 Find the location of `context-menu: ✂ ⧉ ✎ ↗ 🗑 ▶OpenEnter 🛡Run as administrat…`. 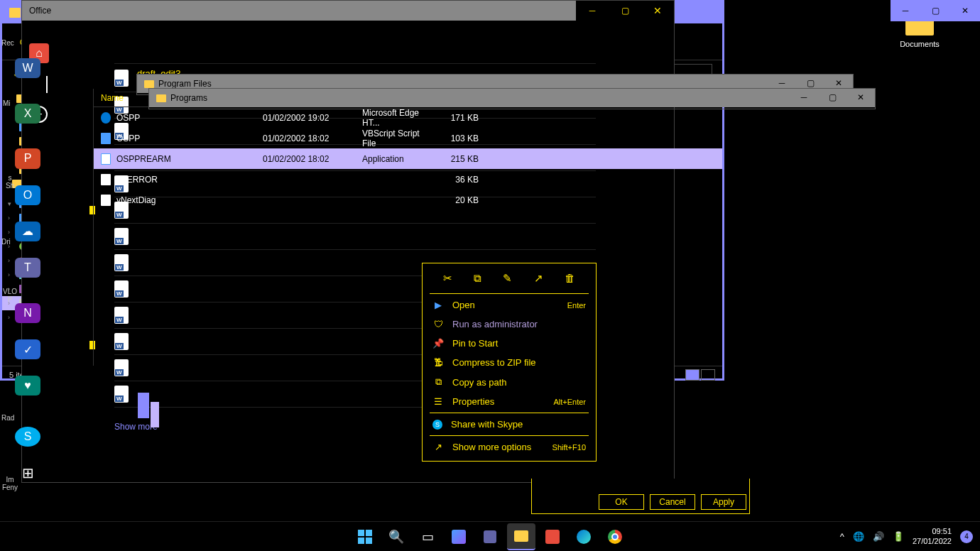

context-menu: ✂ ⧉ ✎ ↗ 🗑 ▶OpenEnter 🛡Run as administrat… is located at coordinates (509, 362).